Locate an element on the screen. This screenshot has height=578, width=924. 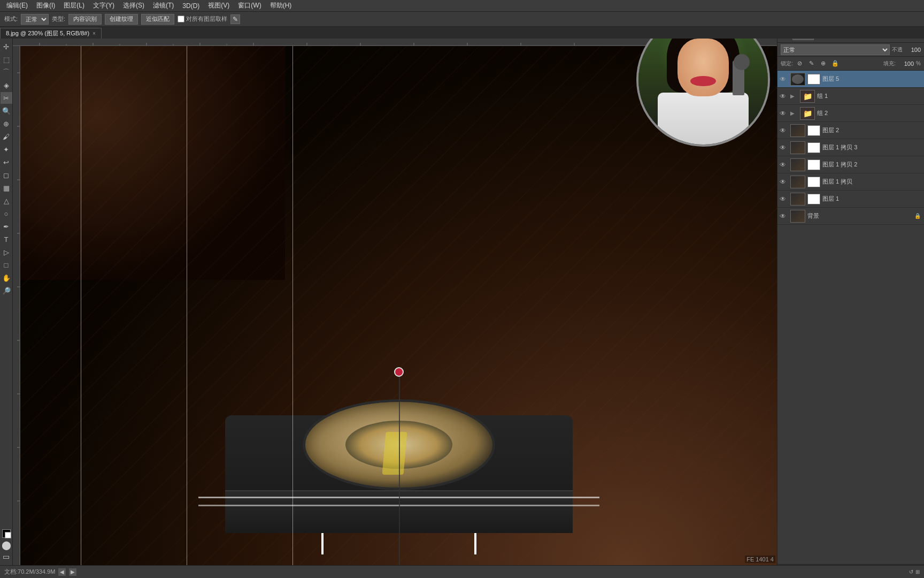
menu-layer: 图层(L) is located at coordinates (74, 5).